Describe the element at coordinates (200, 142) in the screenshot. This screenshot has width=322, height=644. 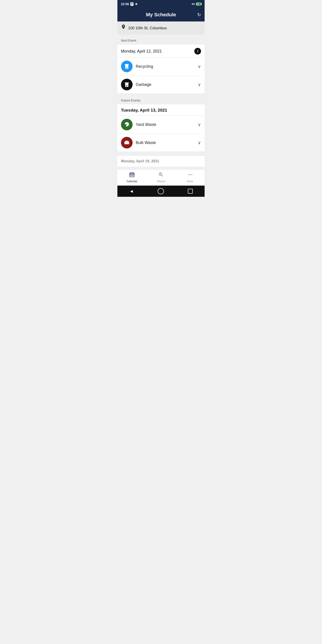
I see `bulk-waste-chevron: ∨` at that location.